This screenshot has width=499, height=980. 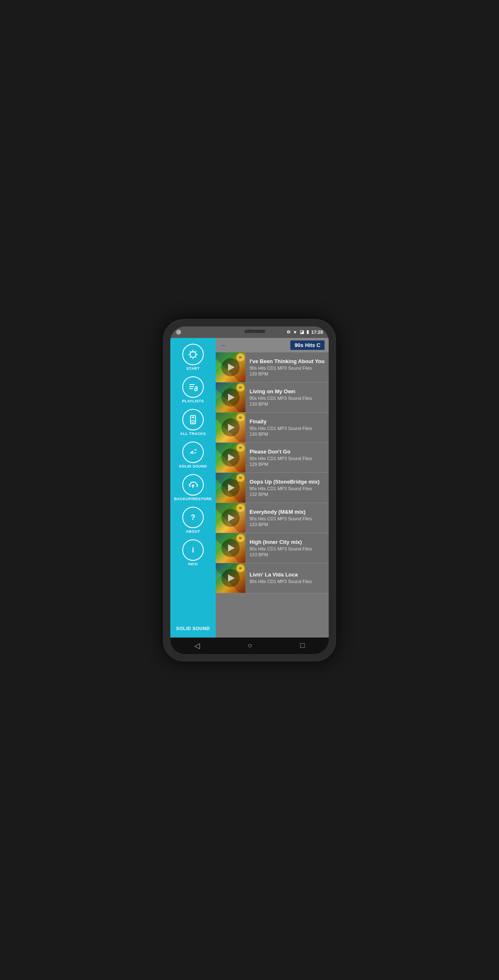 I want to click on sidebar-item-start: START, so click(x=193, y=357).